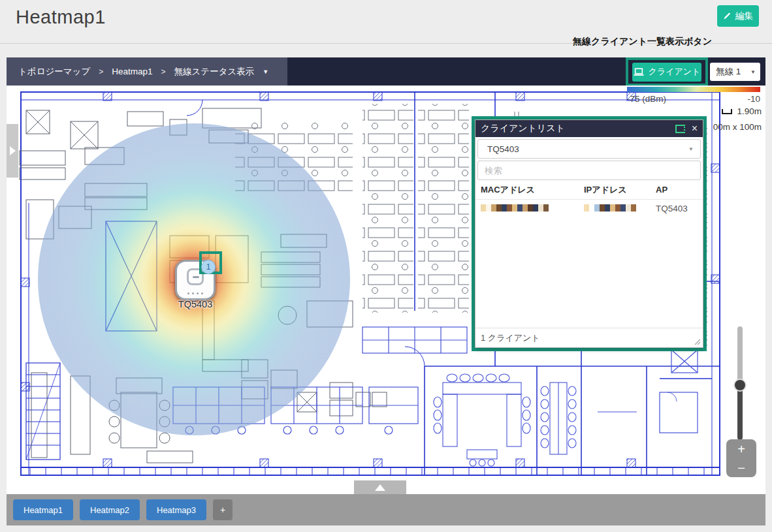 The width and height of the screenshot is (772, 532). I want to click on client-table-header: MACアドレス IPアドレス AP, so click(589, 190).